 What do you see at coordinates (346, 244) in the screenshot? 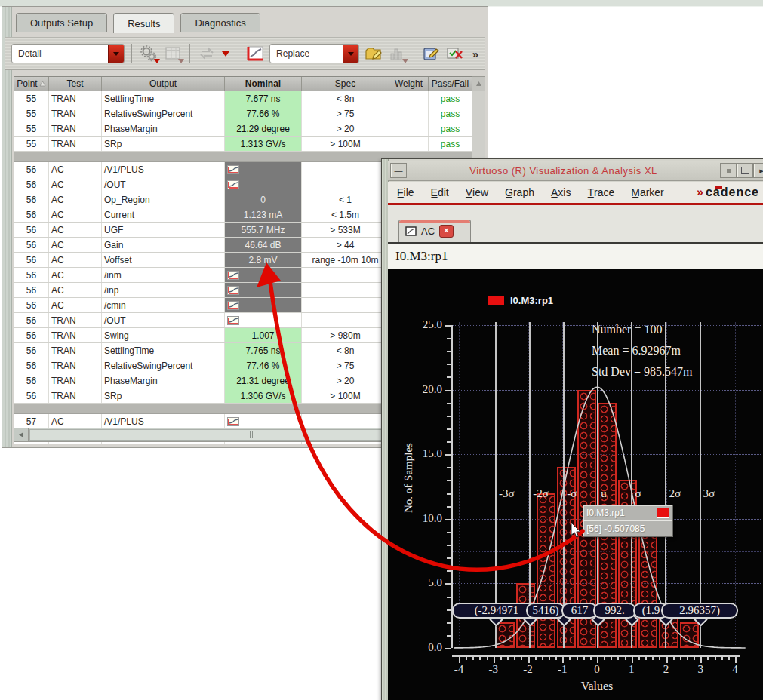
I see `cell-spec: > 44` at bounding box center [346, 244].